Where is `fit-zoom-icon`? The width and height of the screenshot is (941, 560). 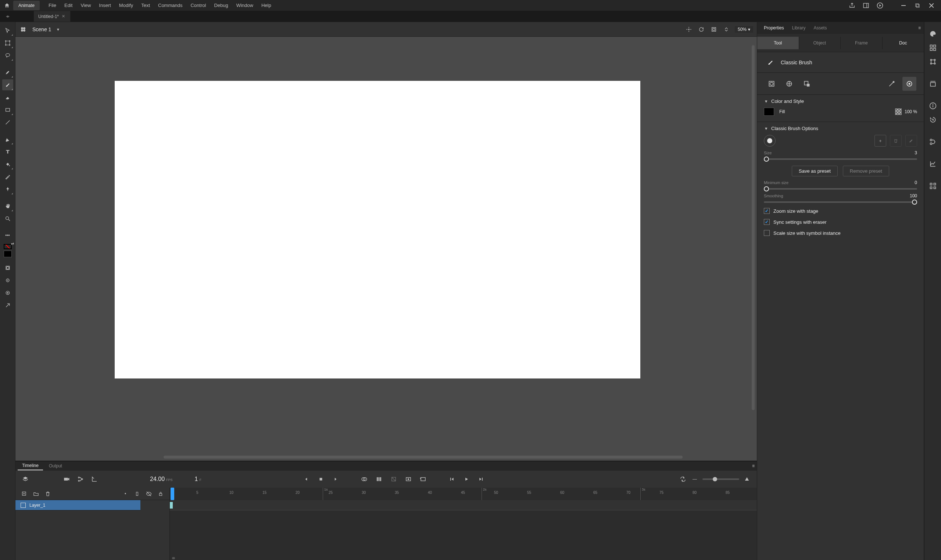 fit-zoom-icon is located at coordinates (726, 29).